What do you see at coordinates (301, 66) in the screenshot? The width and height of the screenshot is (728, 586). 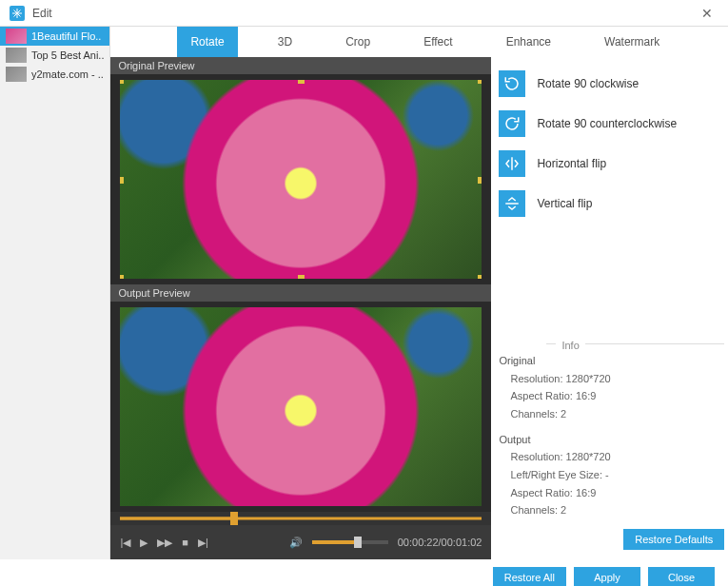 I see `original-preview-label: Original Preview` at bounding box center [301, 66].